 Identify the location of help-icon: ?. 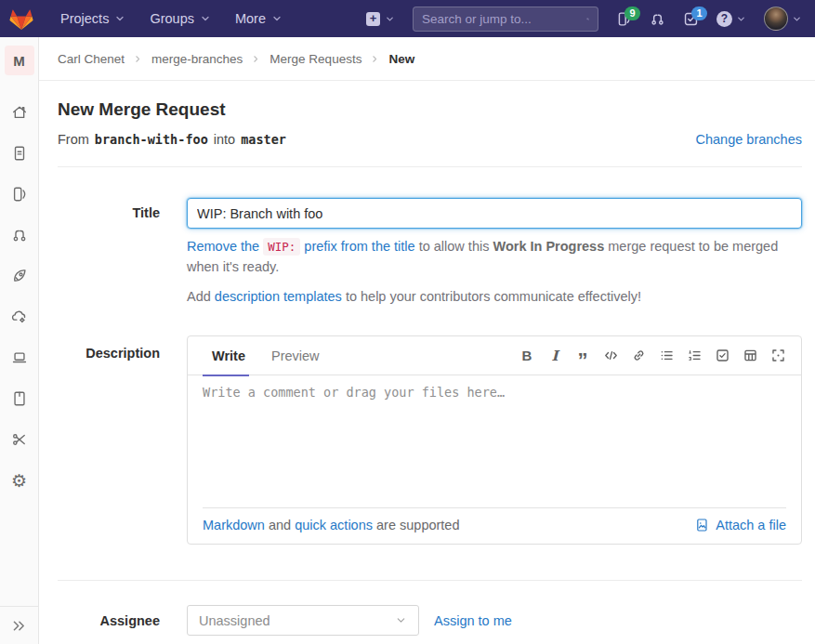
(725, 19).